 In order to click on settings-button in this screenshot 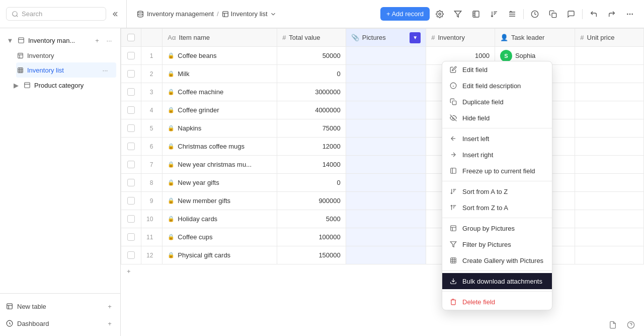, I will do `click(440, 14)`.